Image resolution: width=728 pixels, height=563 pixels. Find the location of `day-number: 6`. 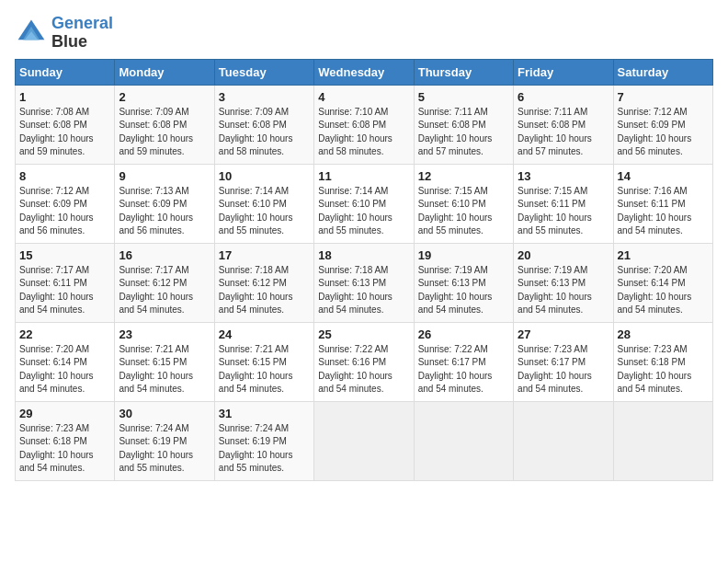

day-number: 6 is located at coordinates (563, 98).